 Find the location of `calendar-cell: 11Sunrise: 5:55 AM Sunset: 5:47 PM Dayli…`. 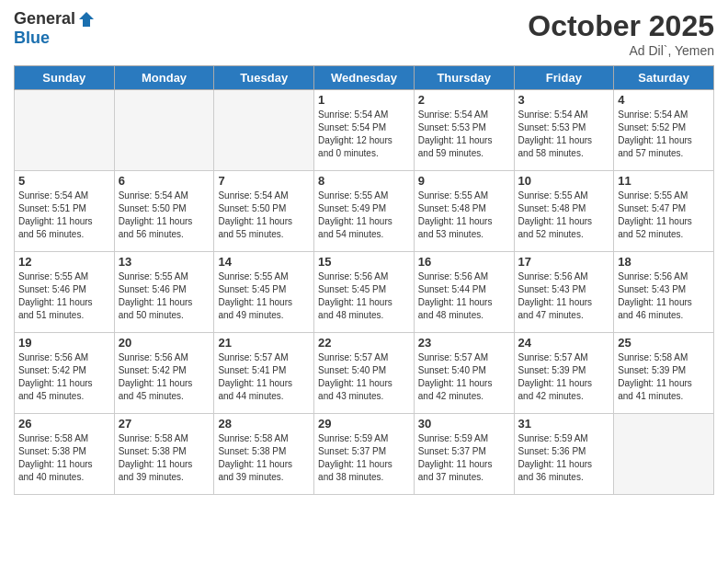

calendar-cell: 11Sunrise: 5:55 AM Sunset: 5:47 PM Dayli… is located at coordinates (664, 212).